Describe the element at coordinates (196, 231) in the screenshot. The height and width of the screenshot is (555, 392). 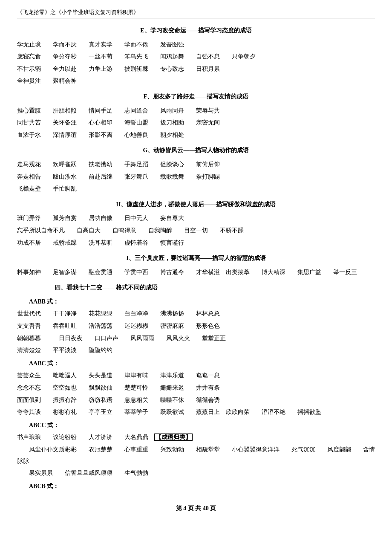
I see `section-h-line2: 忘乎所以自命不凡 自高自大 自鸣得意 自我陶醉 目空一切 不骄不躁` at that location.